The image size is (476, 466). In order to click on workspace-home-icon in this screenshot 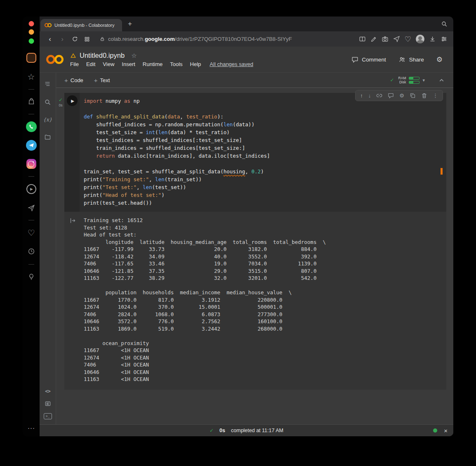, I will do `click(31, 58)`.